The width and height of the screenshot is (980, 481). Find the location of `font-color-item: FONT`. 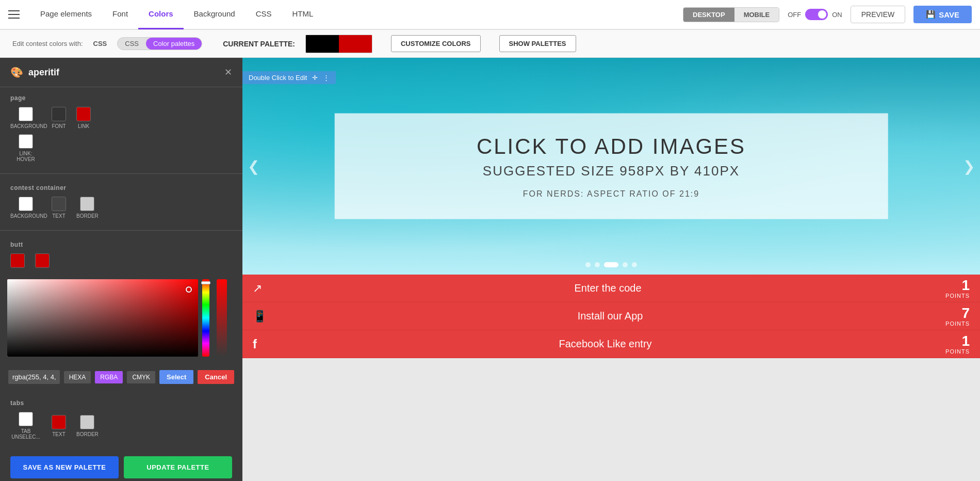

font-color-item: FONT is located at coordinates (59, 118).